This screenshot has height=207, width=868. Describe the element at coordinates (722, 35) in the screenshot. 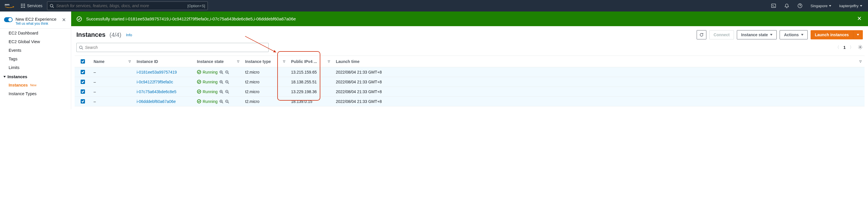

I see `connect-button: Connect` at that location.